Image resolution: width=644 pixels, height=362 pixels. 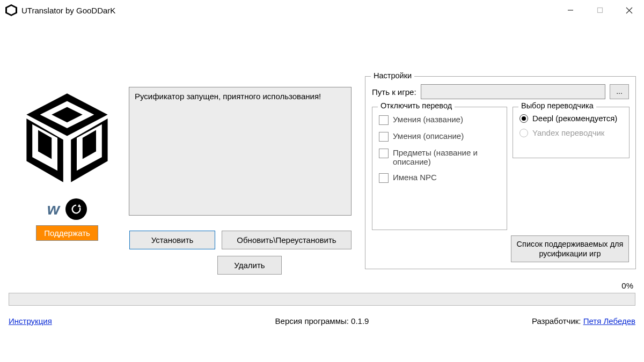 I want to click on supported-games-button: Список поддерживаемых для русификации иг…, so click(x=570, y=249).